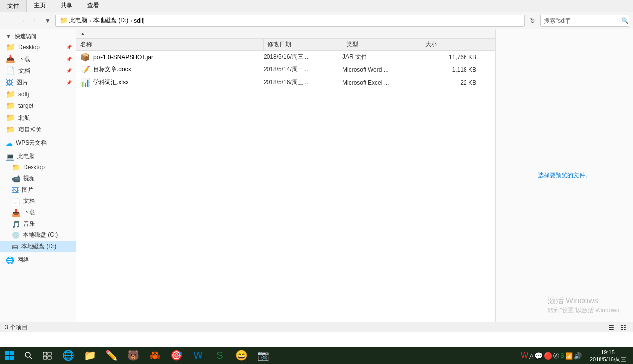  What do you see at coordinates (548, 356) in the screenshot?
I see `tray-icon3: 🔴` at bounding box center [548, 356].